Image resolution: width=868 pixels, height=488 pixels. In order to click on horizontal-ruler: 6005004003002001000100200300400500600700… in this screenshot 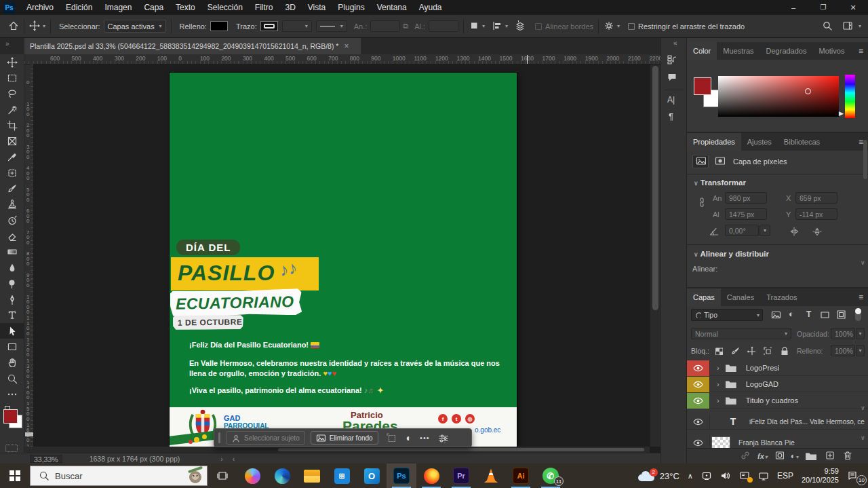, I will do `click(343, 60)`.